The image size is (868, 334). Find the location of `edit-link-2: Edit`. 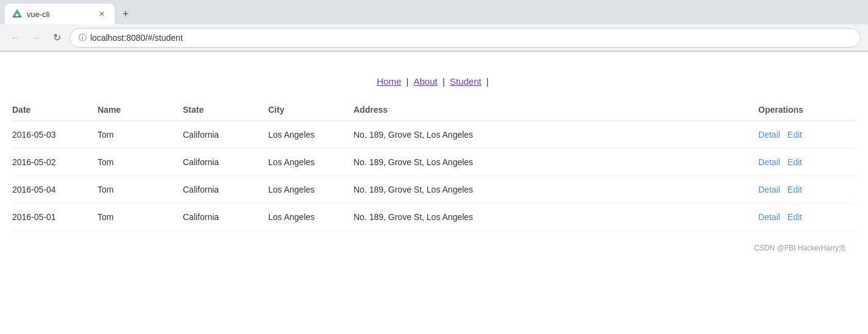

edit-link-2: Edit is located at coordinates (795, 190).